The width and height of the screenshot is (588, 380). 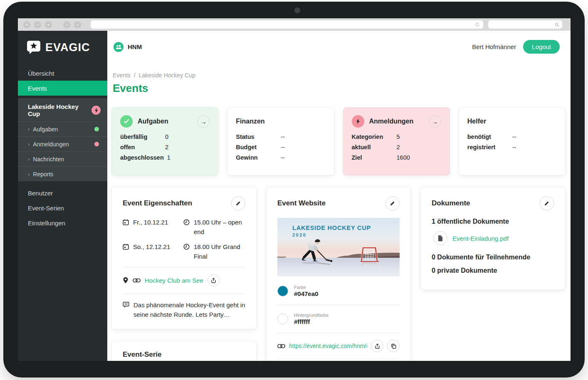 I want to click on open-location-button, so click(x=214, y=280).